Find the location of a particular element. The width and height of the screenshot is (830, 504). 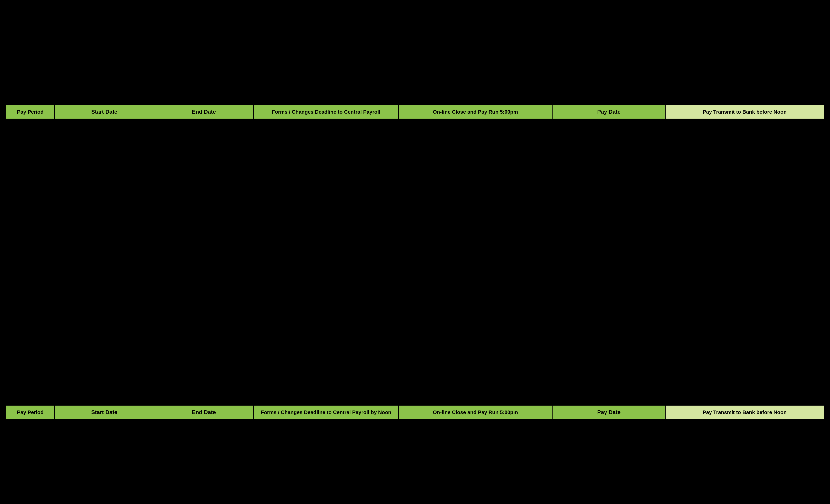

col-header-forms-changes-bottom: Forms / Changes Deadline to Central Payr… is located at coordinates (326, 412).